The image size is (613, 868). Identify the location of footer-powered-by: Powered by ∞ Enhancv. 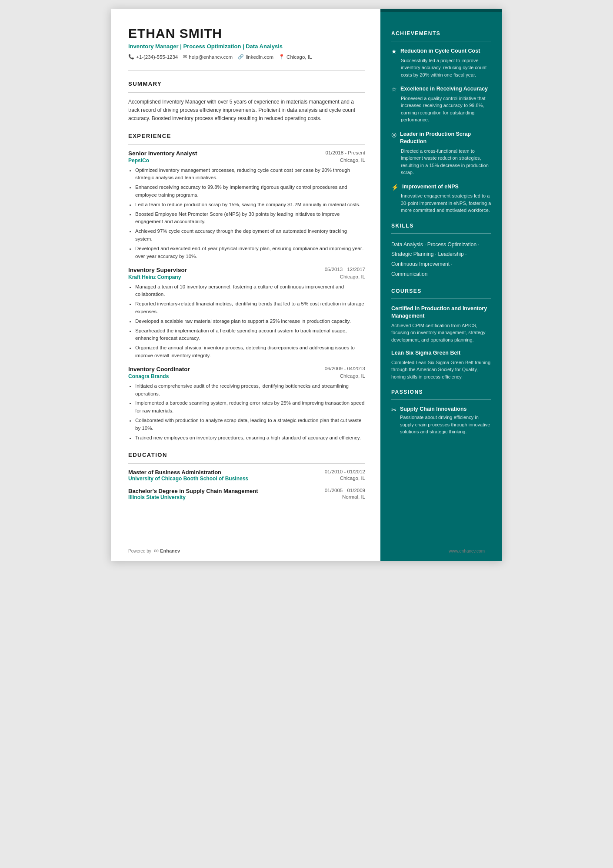
(154, 551).